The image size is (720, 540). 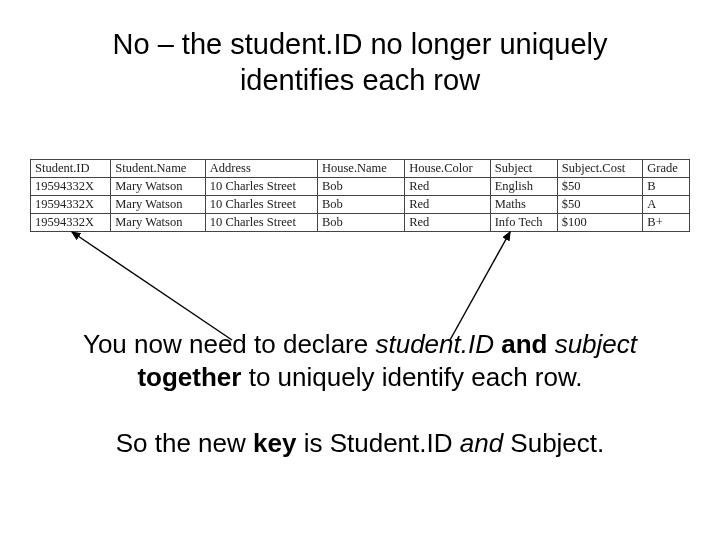 I want to click on text: Subject., so click(x=557, y=443).